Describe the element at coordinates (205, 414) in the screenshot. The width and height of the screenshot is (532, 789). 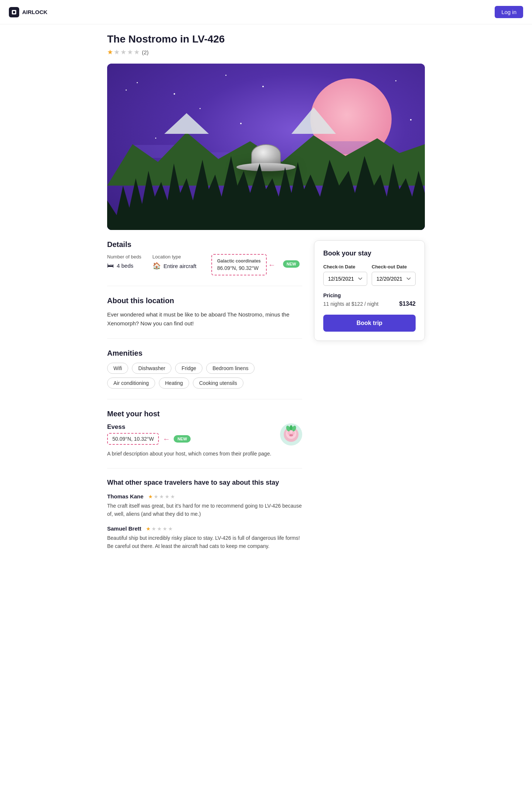
I see `host-title: Meet your host` at that location.